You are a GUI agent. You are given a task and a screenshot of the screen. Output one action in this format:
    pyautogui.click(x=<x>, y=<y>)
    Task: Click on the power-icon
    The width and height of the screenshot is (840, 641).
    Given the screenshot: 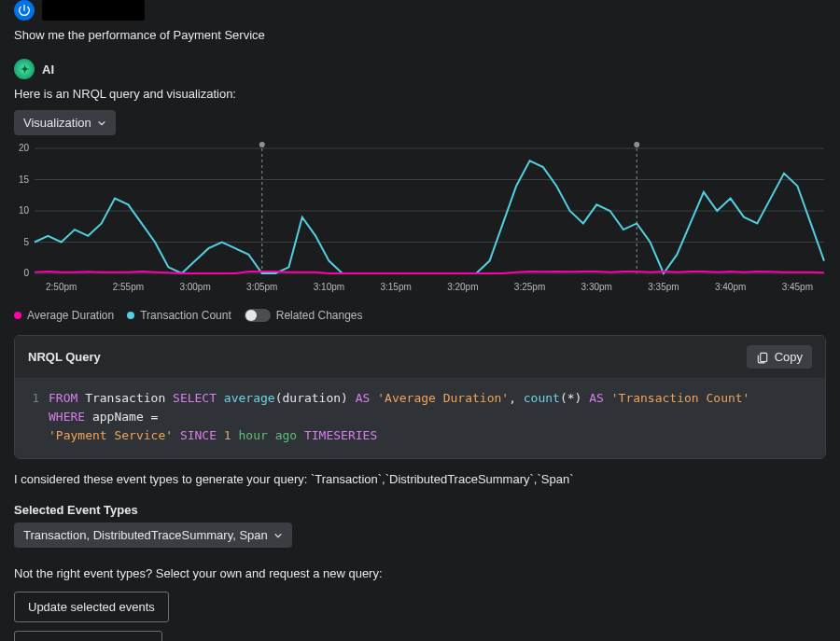 What is the action you would take?
    pyautogui.click(x=24, y=10)
    